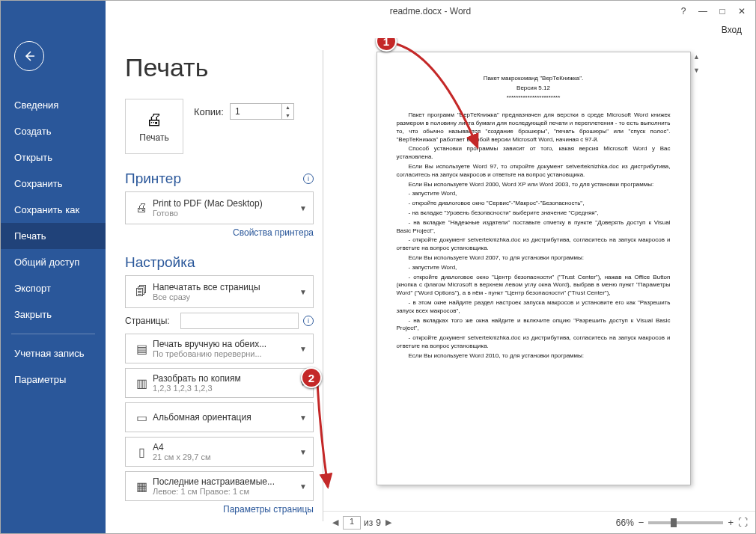  Describe the element at coordinates (625, 523) in the screenshot. I see `zoom-level: 66%` at that location.